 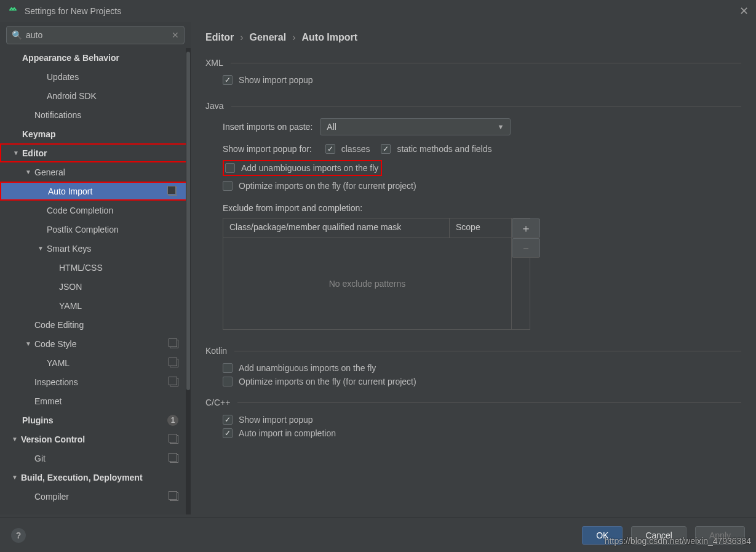 I want to click on insert-imports-select: All ▼, so click(x=415, y=127).